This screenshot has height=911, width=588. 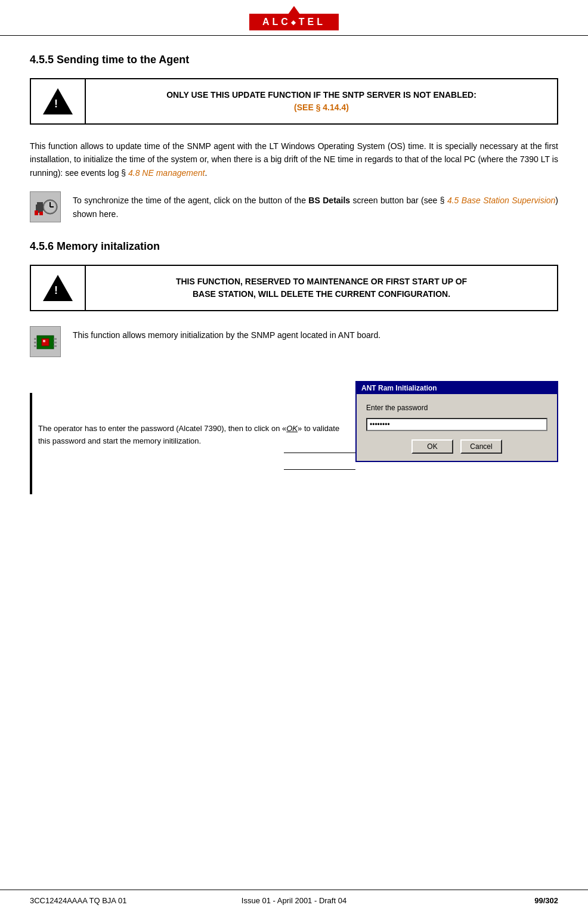 I want to click on warning-text-cell-456: THIS FUNCTION, RESERVED TO MAINTENANCE O…, so click(x=321, y=288).